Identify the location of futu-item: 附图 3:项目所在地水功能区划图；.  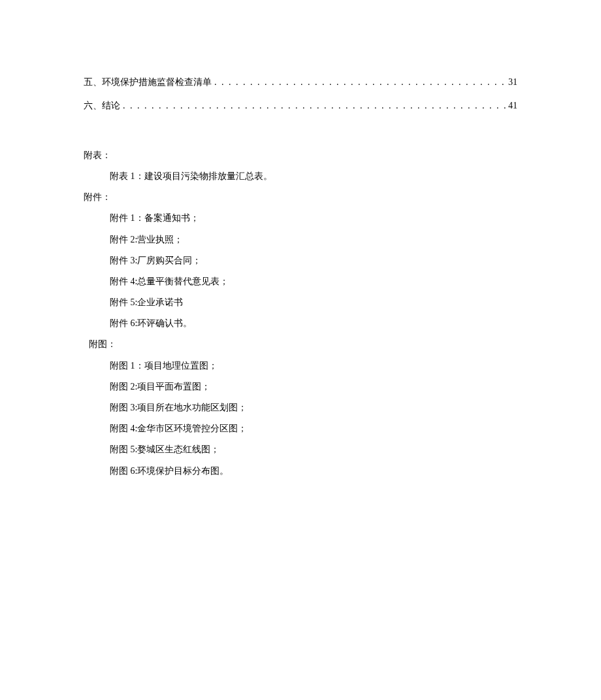
(314, 408).